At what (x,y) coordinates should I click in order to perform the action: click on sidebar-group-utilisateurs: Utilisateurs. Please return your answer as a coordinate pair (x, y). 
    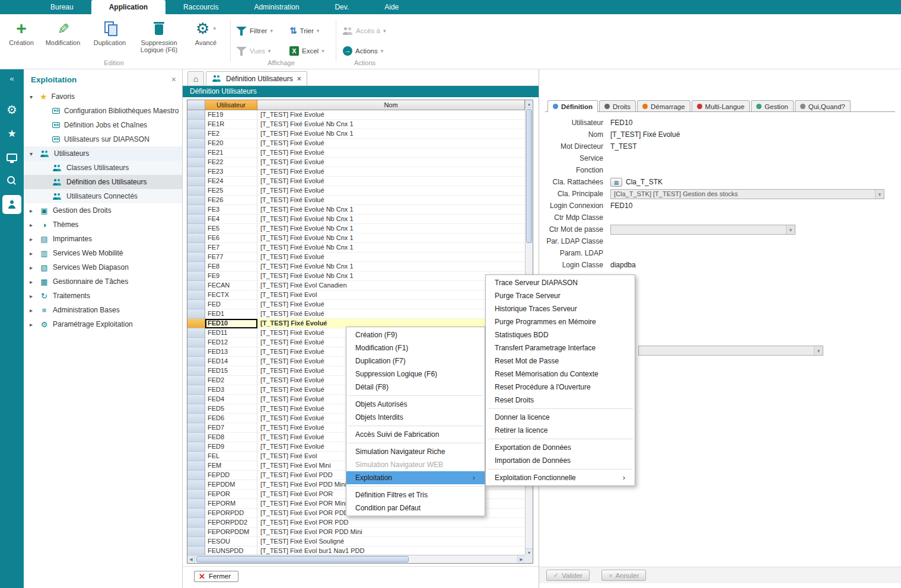
    Looking at the image, I should click on (103, 154).